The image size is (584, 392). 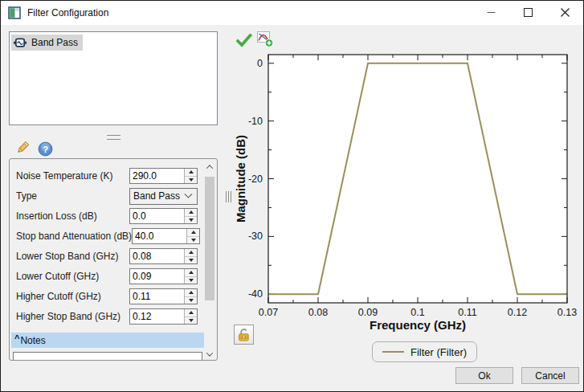 What do you see at coordinates (157, 256) in the screenshot?
I see `lower-stop-band-input` at bounding box center [157, 256].